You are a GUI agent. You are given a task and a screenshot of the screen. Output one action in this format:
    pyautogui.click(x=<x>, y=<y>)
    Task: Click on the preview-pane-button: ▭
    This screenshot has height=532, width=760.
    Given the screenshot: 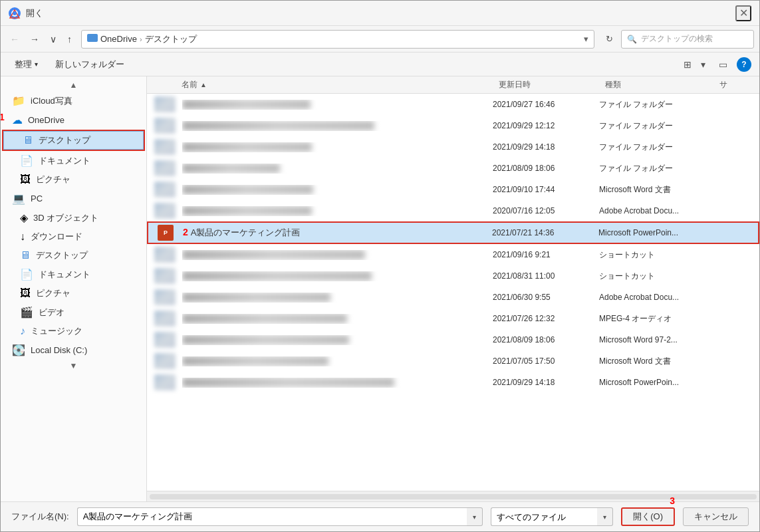 What is the action you would take?
    pyautogui.click(x=723, y=65)
    